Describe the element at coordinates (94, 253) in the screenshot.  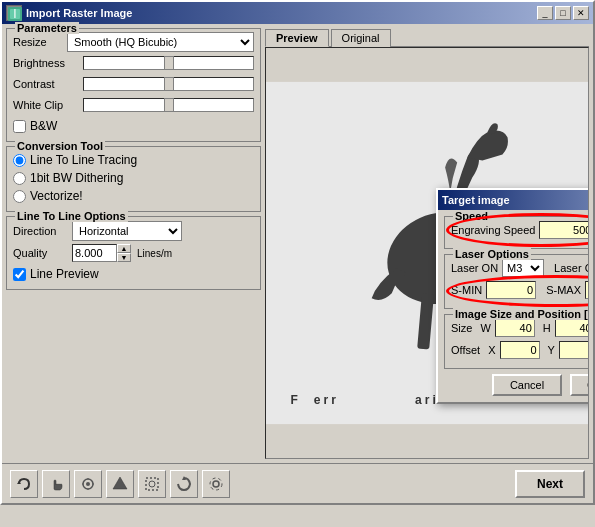
I see `quality-input` at that location.